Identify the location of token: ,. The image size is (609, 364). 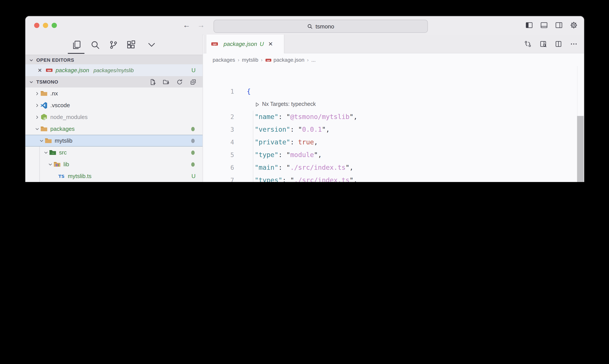
(316, 142).